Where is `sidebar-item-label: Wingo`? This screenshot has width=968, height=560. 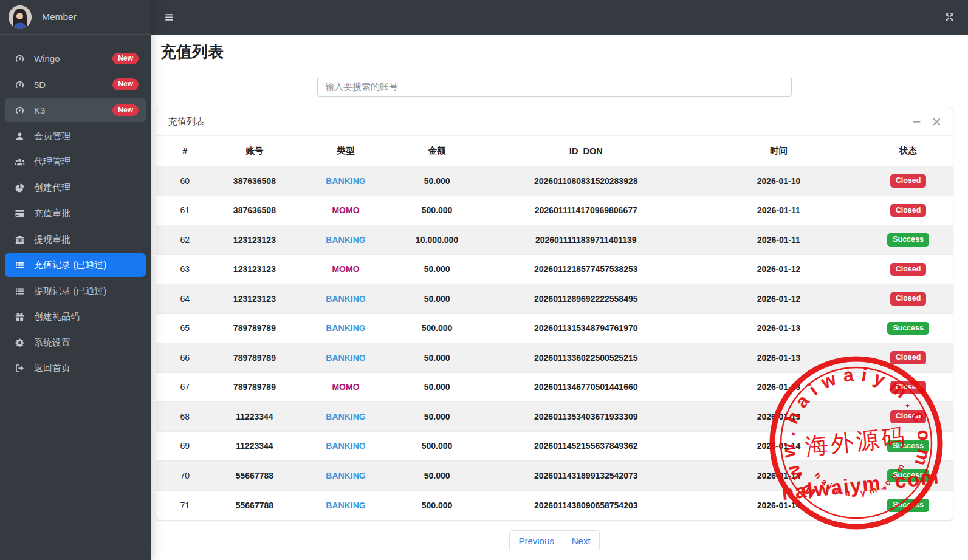
sidebar-item-label: Wingo is located at coordinates (73, 58).